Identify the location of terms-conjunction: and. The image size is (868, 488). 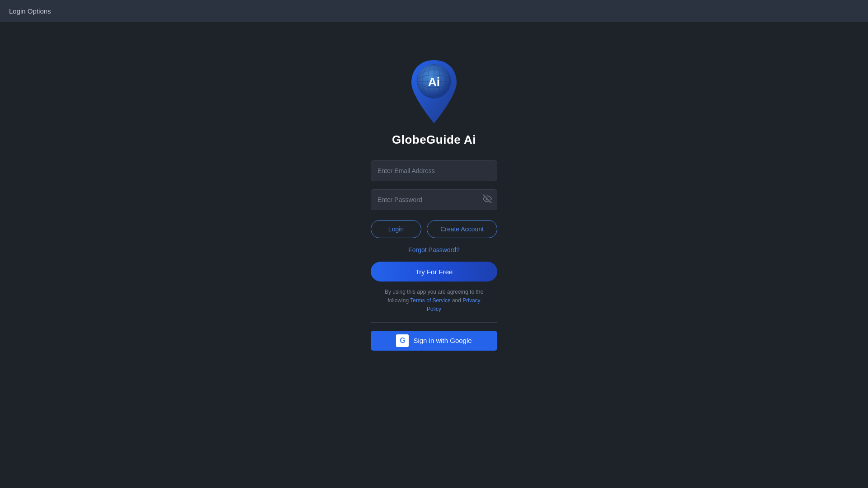
(458, 300).